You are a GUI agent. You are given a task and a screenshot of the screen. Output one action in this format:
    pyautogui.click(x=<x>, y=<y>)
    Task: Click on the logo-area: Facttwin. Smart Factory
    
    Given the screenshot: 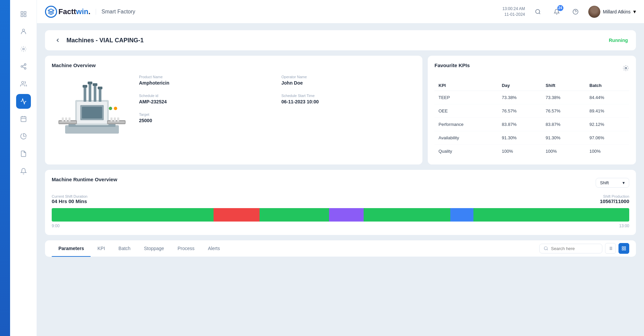 What is the action you would take?
    pyautogui.click(x=90, y=12)
    